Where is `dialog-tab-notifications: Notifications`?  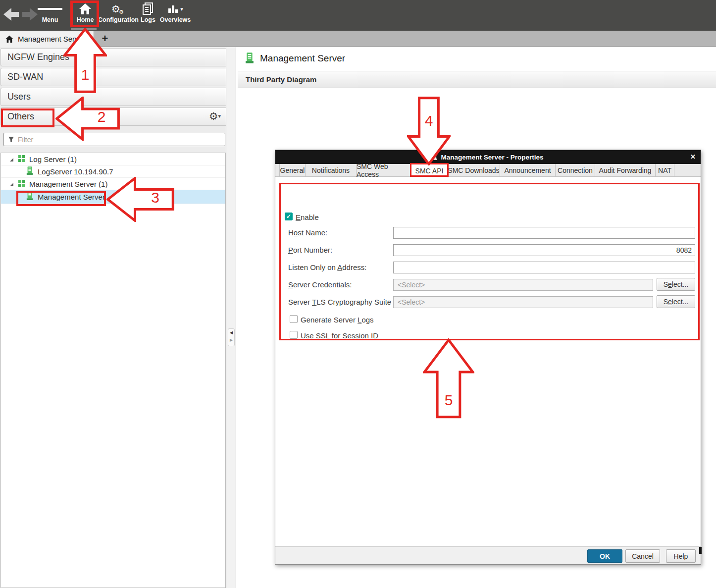 dialog-tab-notifications: Notifications is located at coordinates (331, 170).